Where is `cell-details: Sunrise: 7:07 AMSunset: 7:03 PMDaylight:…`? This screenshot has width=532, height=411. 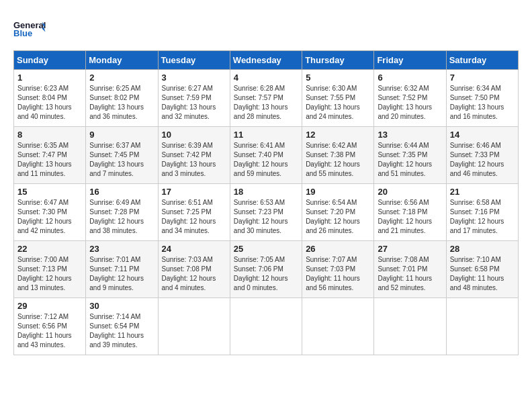 cell-details: Sunrise: 7:07 AMSunset: 7:03 PMDaylight:… is located at coordinates (333, 274).